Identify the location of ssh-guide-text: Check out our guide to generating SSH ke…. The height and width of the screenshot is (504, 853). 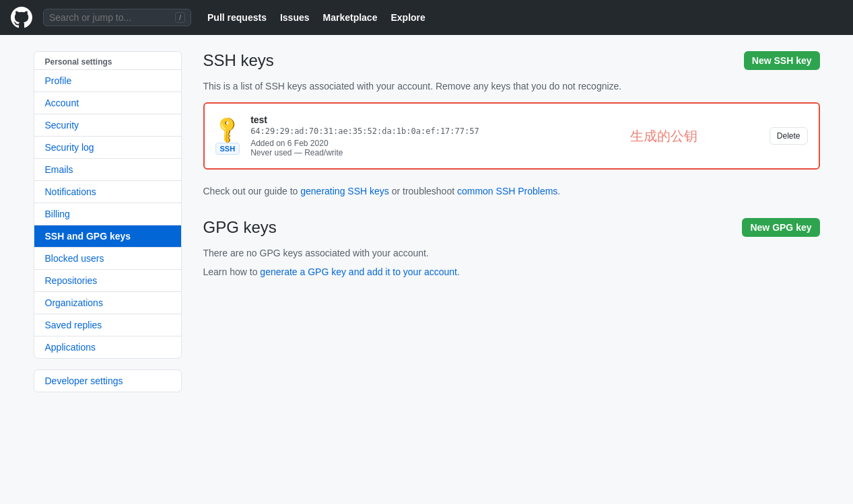
(512, 191).